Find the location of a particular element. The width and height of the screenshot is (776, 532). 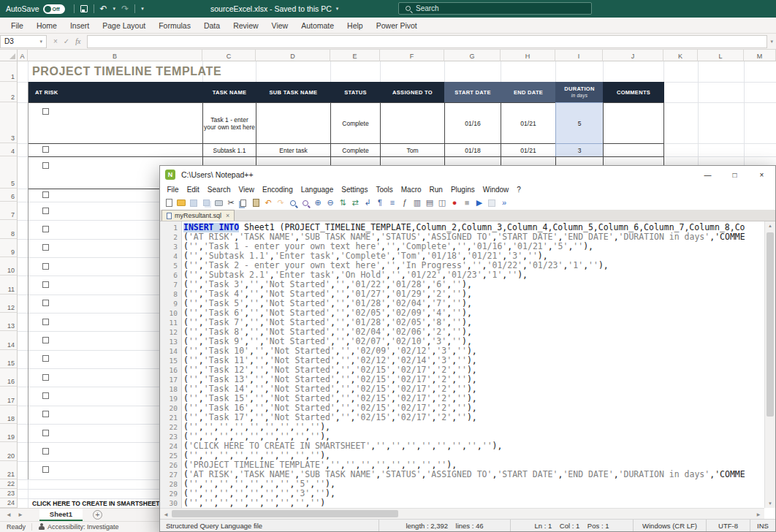

column-header-F: F is located at coordinates (412, 56).